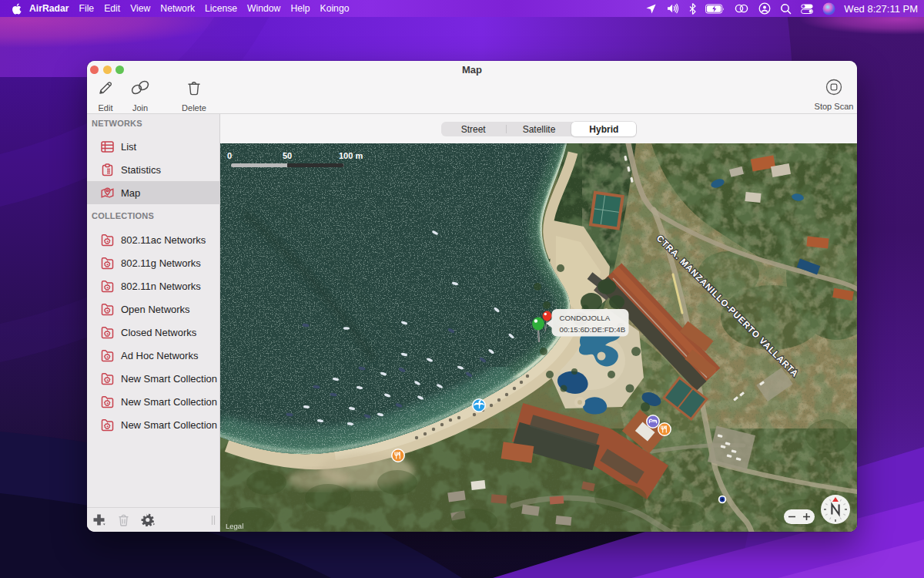 The width and height of the screenshot is (924, 578). Describe the element at coordinates (229, 156) in the screenshot. I see `svg-text: 0` at that location.